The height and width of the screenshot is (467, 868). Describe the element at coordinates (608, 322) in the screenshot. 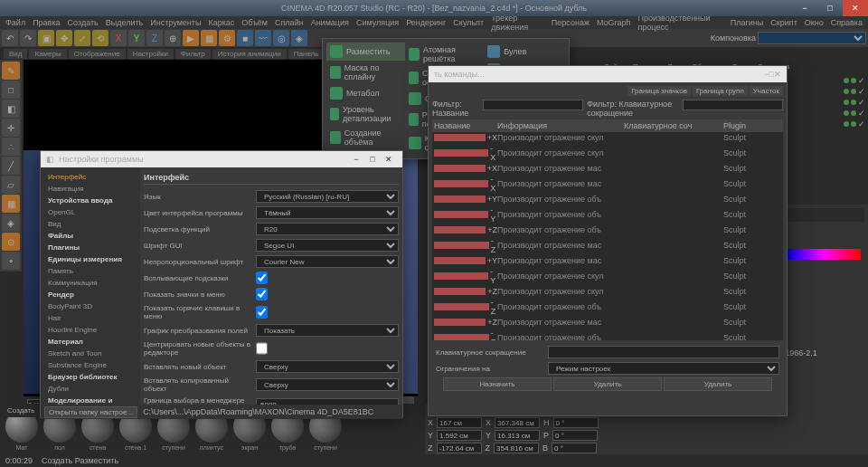

I see `command-row: +ZПроизводит отражение масSculpt` at that location.